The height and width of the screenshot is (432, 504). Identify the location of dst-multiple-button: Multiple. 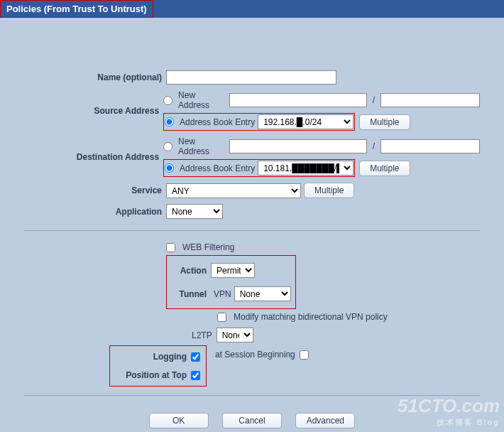
(385, 168).